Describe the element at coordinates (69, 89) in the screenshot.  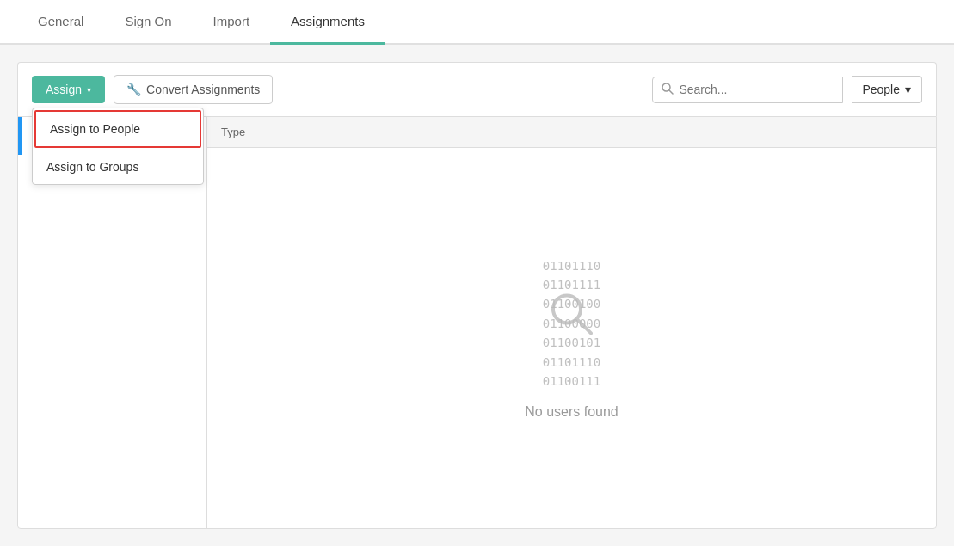
I see `assign-button: Assign ▾` at that location.